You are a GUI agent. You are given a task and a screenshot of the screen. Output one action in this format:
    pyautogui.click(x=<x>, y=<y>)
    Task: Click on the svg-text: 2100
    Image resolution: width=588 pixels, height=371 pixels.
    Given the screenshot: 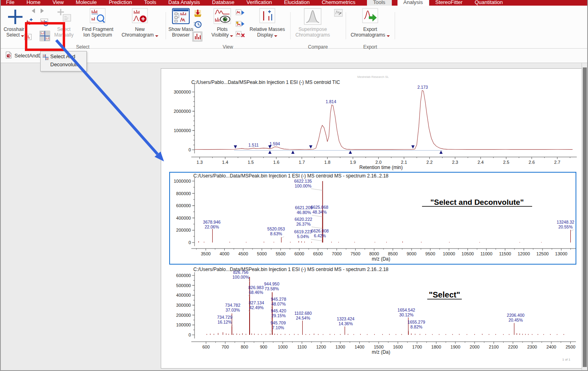 What is the action you would take?
    pyautogui.click(x=494, y=347)
    